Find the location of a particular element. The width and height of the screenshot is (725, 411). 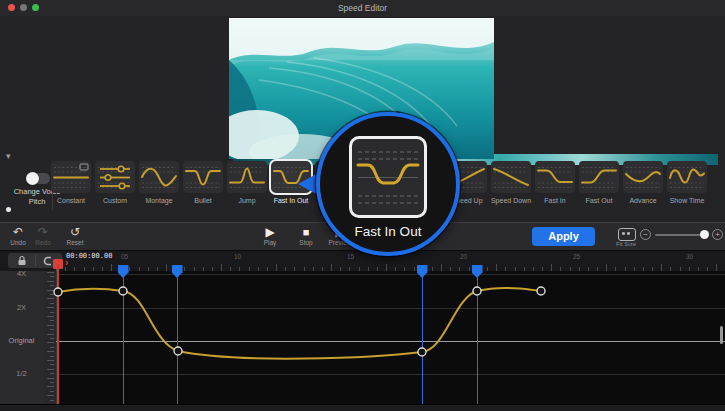

horizontal-scrollbar-track is located at coordinates (362, 408).